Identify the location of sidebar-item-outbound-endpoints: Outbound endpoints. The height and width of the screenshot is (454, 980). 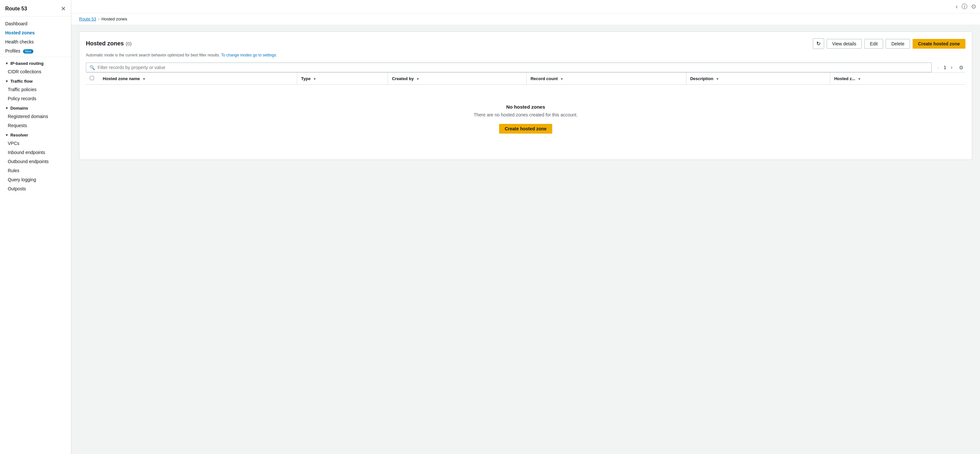
(37, 161).